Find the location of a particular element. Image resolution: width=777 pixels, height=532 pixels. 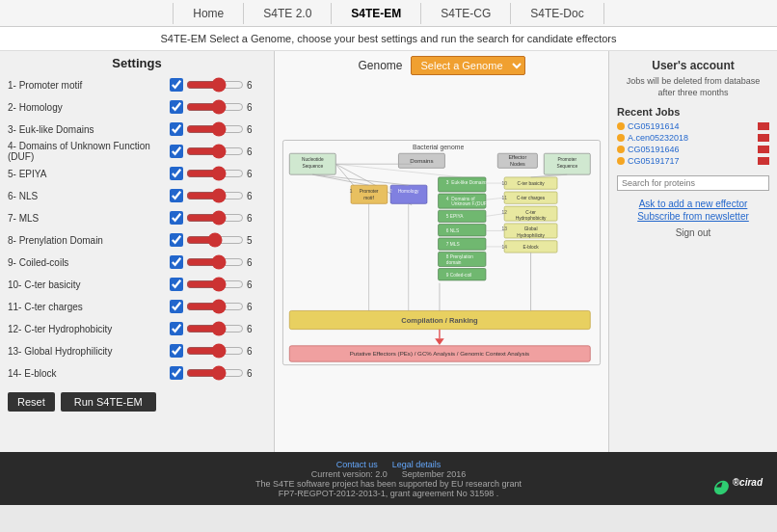

svg-text: 9 Coiled-coil is located at coordinates (459, 276).